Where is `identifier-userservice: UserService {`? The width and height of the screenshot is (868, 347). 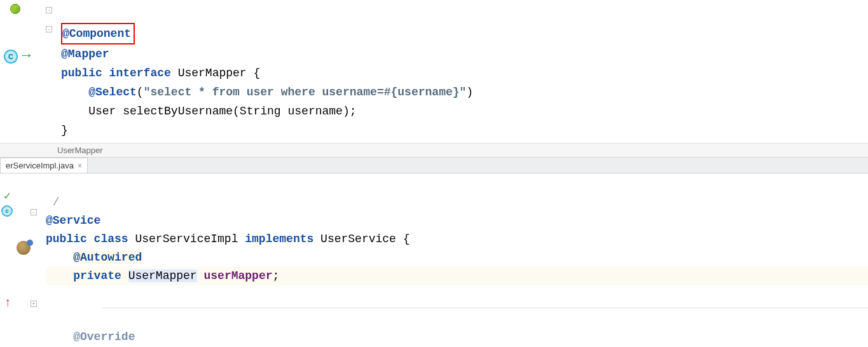
identifier-userservice: UserService { is located at coordinates (361, 239).